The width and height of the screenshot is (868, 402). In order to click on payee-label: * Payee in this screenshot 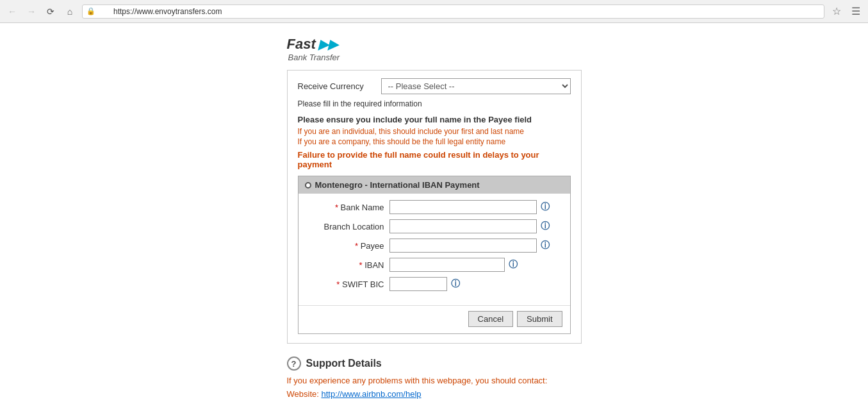, I will do `click(348, 246)`.